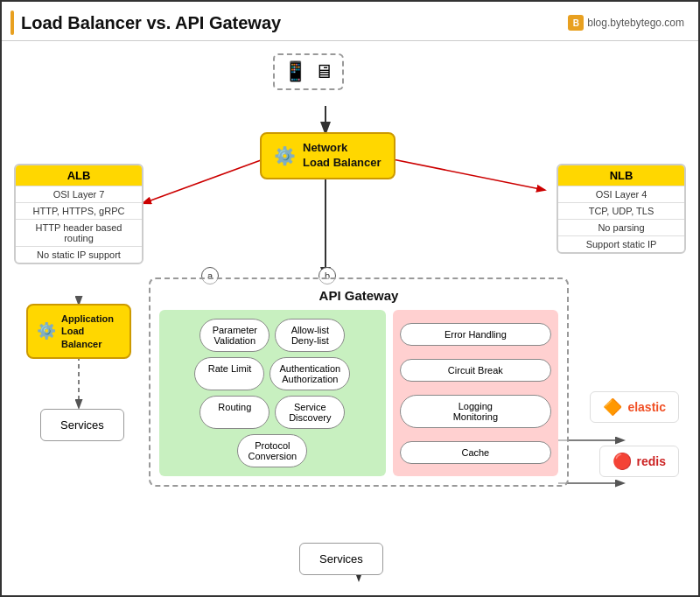 The image size is (700, 597). I want to click on network-load-balancer: ⚙️ NetworkLoad Balancer, so click(327, 156).